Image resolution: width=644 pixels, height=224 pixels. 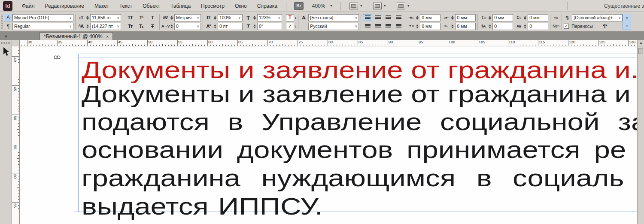 I want to click on ruler-label: 80, so click(x=331, y=42).